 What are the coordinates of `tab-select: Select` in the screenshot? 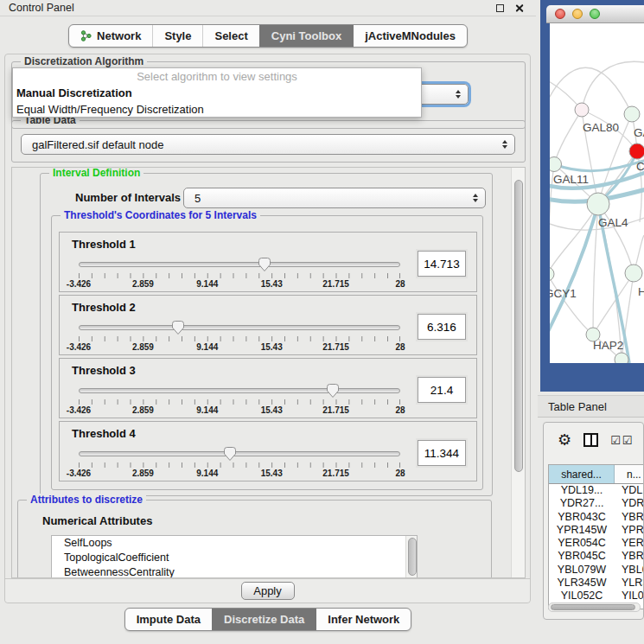 It's located at (230, 36).